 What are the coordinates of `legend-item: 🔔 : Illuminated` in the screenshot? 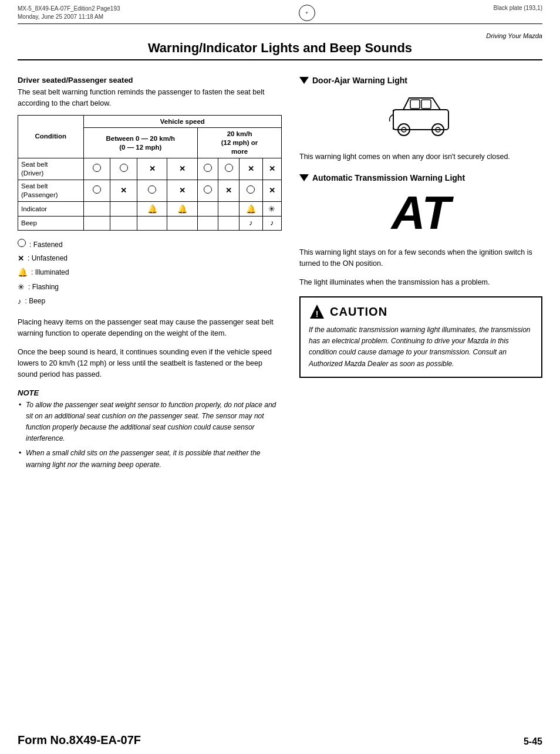 It's located at (150, 272).